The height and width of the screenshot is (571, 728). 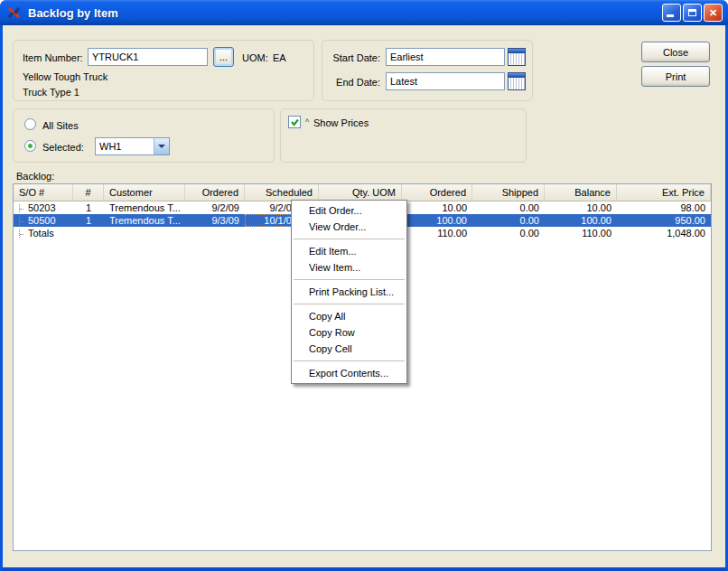 I want to click on minimize-button, so click(x=672, y=13).